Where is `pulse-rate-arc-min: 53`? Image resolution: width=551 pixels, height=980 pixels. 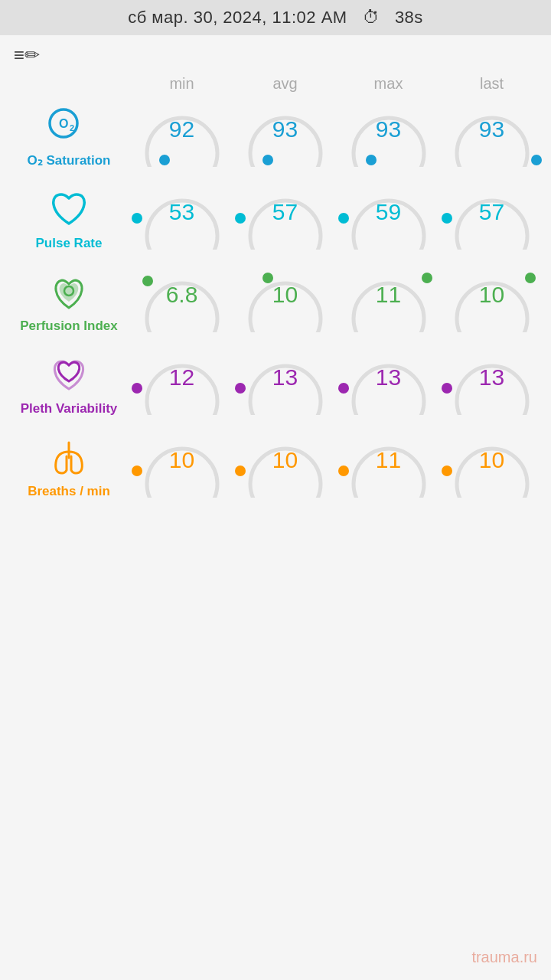 pulse-rate-arc-min: 53 is located at coordinates (182, 219).